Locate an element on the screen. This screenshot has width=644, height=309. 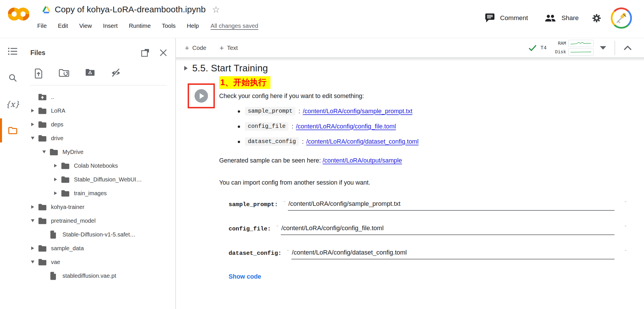
refresh-folder-icon is located at coordinates (64, 73).